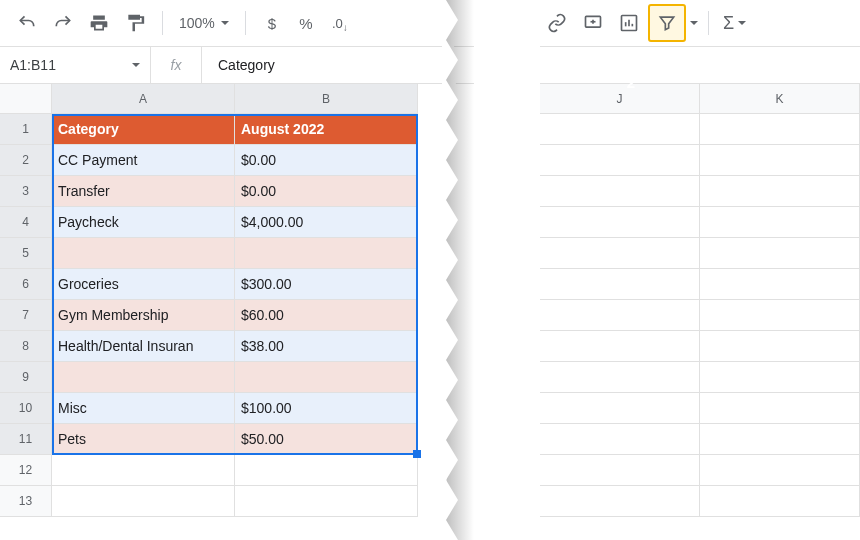  I want to click on cell: Gym Membership, so click(144, 316).